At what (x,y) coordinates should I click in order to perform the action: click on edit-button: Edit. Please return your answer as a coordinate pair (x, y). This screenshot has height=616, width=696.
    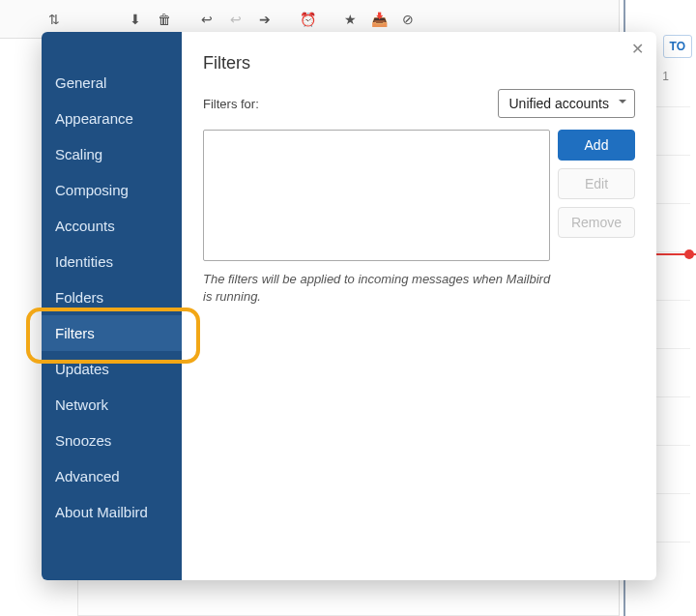
    Looking at the image, I should click on (596, 184).